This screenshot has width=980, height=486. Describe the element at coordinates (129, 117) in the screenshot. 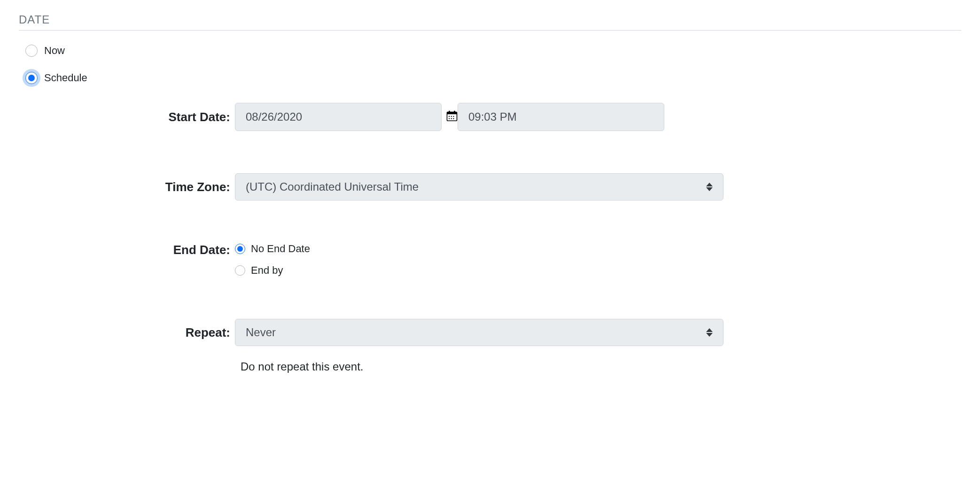

I see `start-date-label: Start Date:` at that location.